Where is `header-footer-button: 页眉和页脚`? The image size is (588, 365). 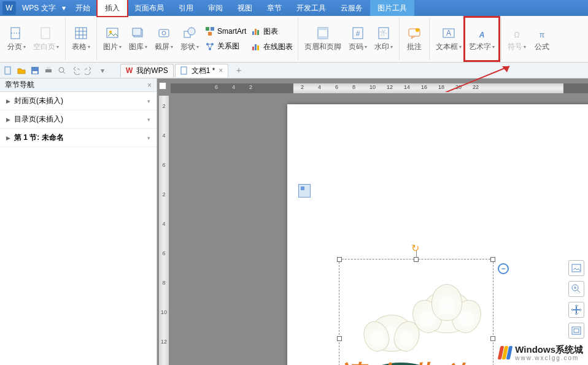 header-footer-button: 页眉和页脚 is located at coordinates (323, 39).